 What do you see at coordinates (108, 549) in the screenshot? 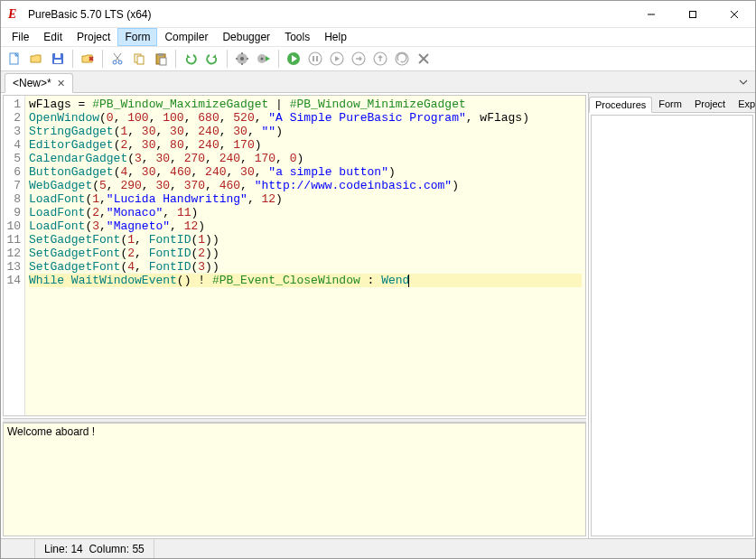
I see `status-col-label: Column:` at bounding box center [108, 549].